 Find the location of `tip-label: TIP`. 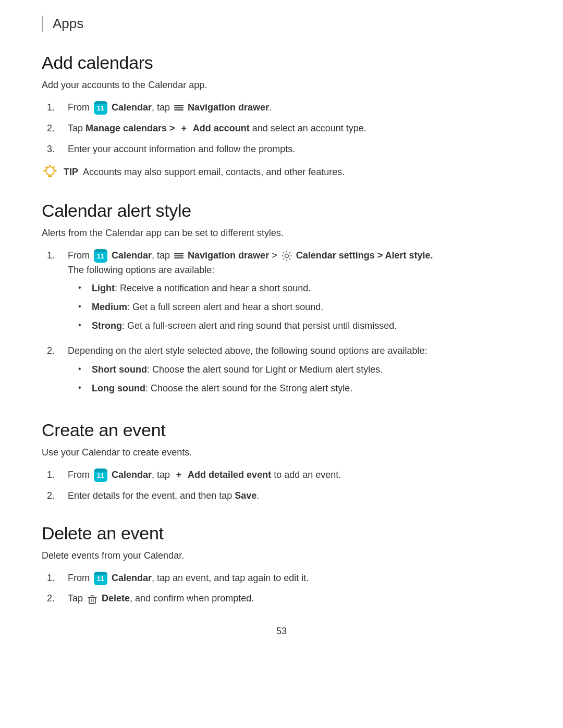

tip-label: TIP is located at coordinates (71, 172).